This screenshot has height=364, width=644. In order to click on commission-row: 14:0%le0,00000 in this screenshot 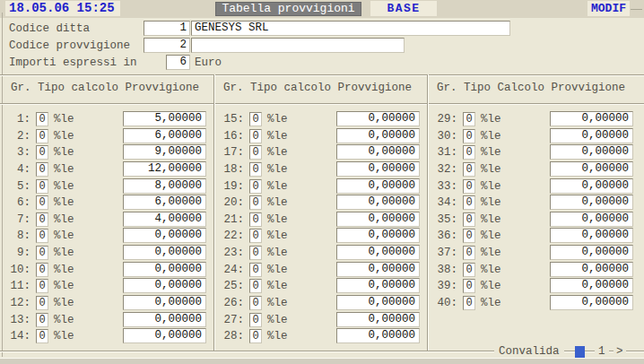, I will do `click(109, 337)`.